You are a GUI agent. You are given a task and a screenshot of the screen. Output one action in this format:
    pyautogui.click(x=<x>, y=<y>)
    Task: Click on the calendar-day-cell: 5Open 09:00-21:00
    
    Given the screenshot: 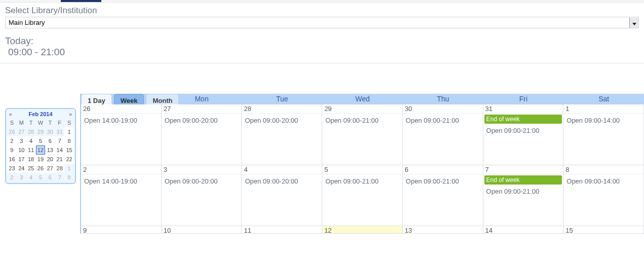 What is the action you would take?
    pyautogui.click(x=363, y=196)
    